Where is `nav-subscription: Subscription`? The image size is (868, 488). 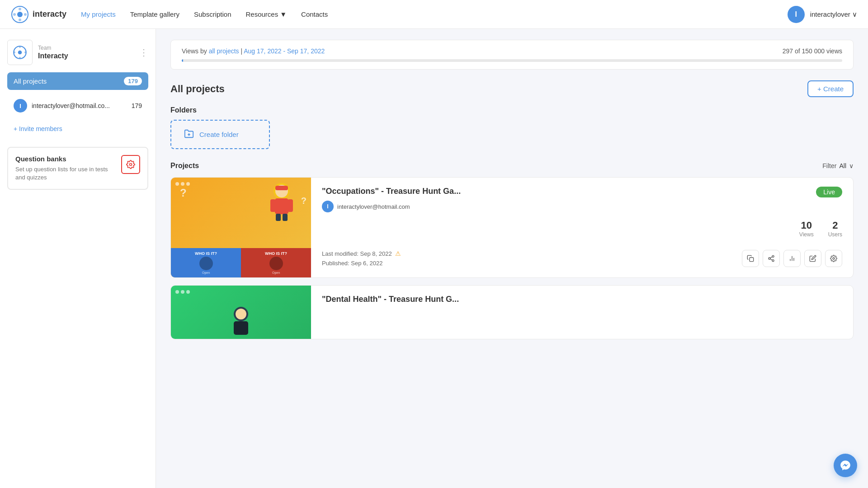 nav-subscription: Subscription is located at coordinates (212, 14).